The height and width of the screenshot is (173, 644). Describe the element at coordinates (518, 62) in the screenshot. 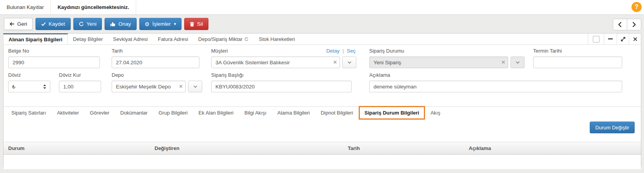

I see `siparis-durumu-dropdown-button` at that location.